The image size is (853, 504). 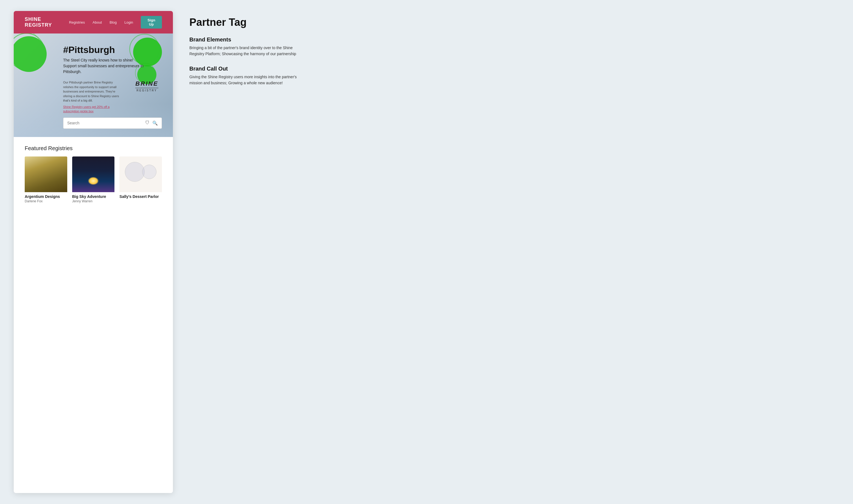 I want to click on site-logo: SHINE REGISTRY, so click(x=47, y=22).